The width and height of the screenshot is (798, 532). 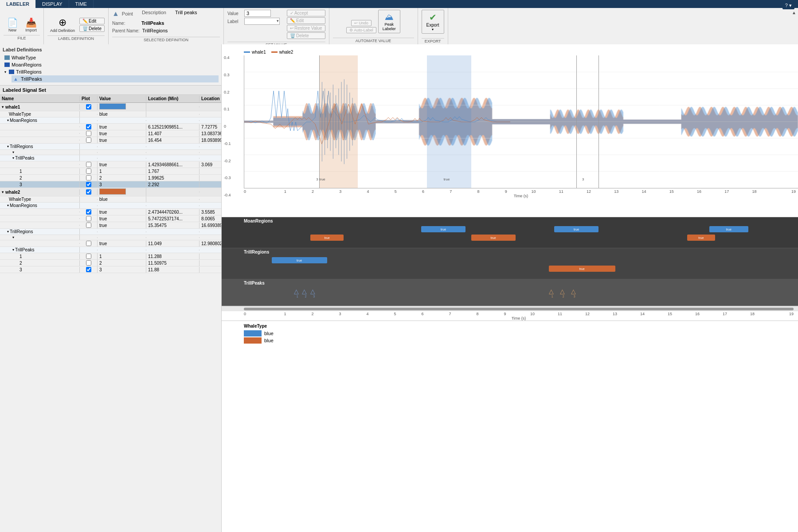 I want to click on scrollbar-thumb, so click(x=519, y=309).